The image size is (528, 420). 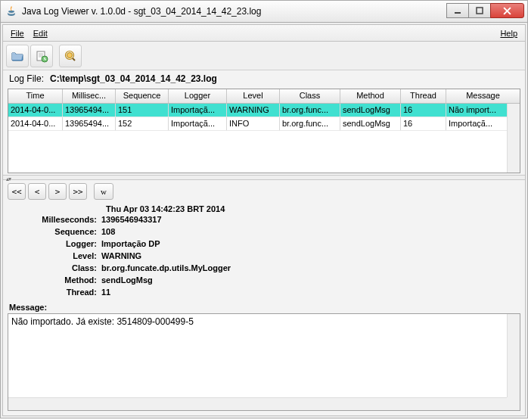 What do you see at coordinates (198, 96) in the screenshot?
I see `col-logger: Logger` at bounding box center [198, 96].